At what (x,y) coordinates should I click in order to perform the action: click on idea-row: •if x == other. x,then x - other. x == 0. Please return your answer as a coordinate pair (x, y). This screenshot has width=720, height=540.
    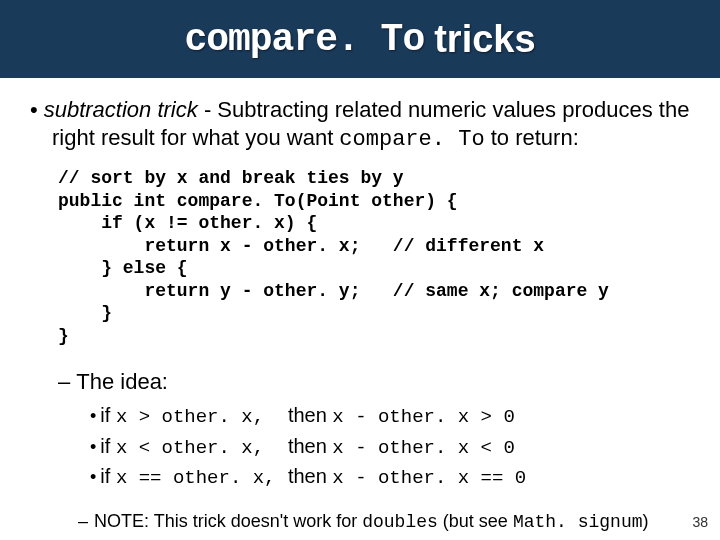
    Looking at the image, I should click on (390, 478).